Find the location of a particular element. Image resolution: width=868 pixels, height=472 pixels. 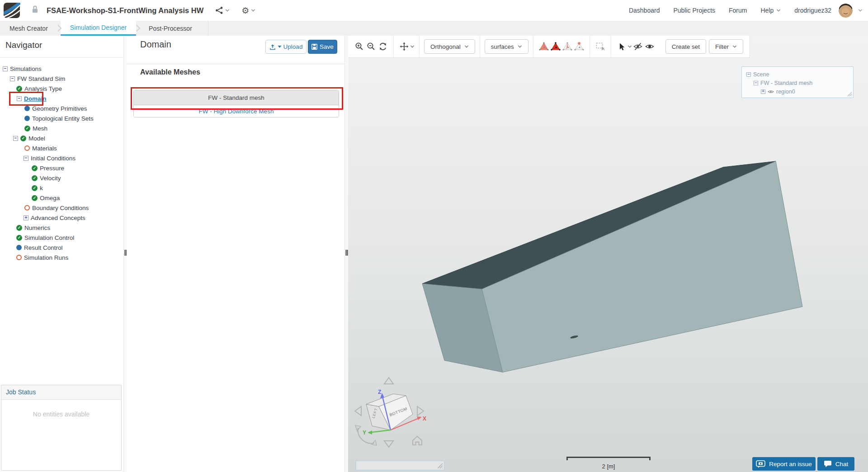

tree-item-mesh: Mesh is located at coordinates (61, 128).